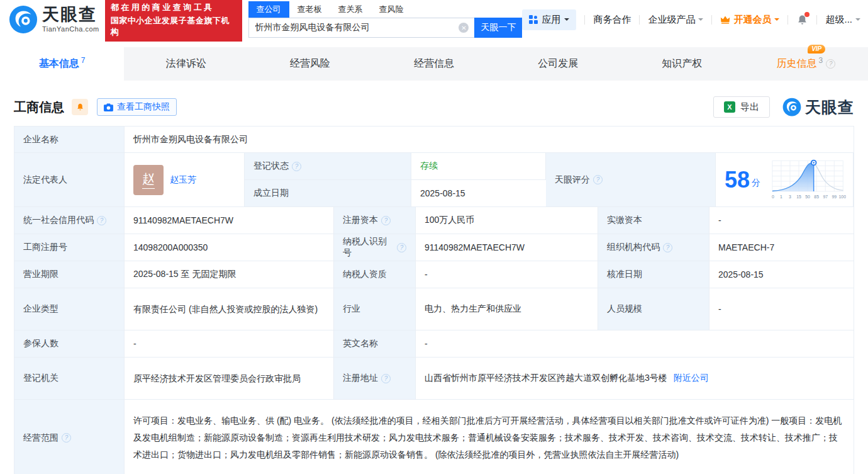 The image size is (868, 474). What do you see at coordinates (635, 344) in the screenshot?
I see `field-value-english-name: -` at bounding box center [635, 344].